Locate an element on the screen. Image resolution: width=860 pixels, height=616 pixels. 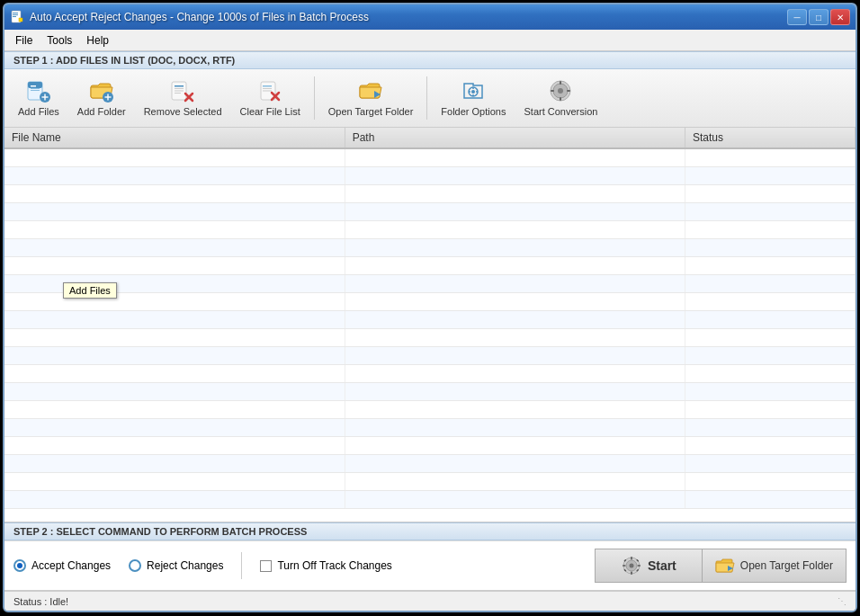
add-files-button: Add Files is located at coordinates (39, 98).